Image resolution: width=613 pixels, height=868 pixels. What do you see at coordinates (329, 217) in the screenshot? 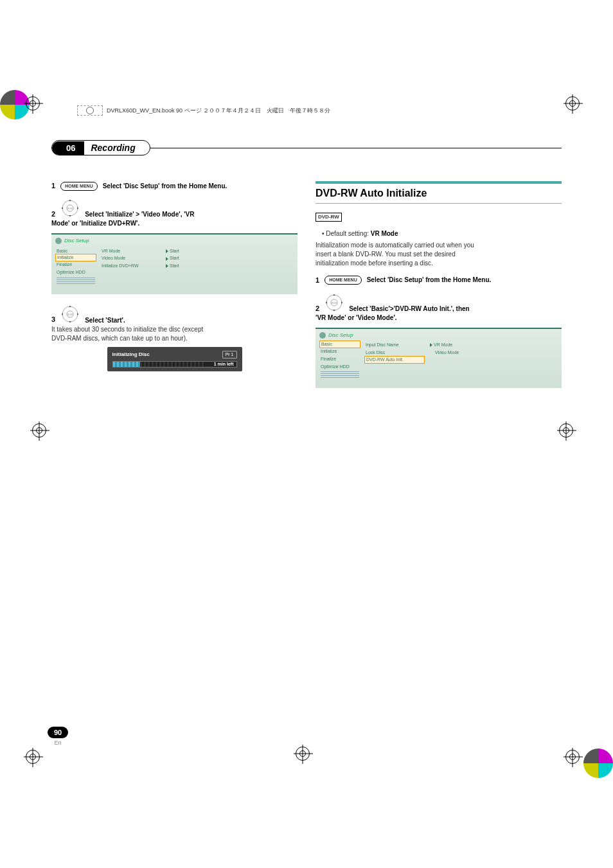
I see `format-badge: DVD-RW` at bounding box center [329, 217].